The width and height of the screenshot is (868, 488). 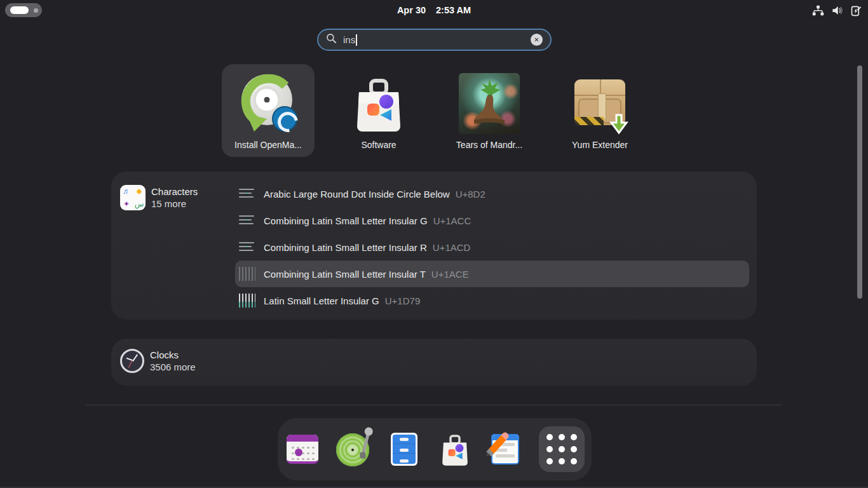 What do you see at coordinates (600, 145) in the screenshot?
I see `app-label: Yum Extender` at bounding box center [600, 145].